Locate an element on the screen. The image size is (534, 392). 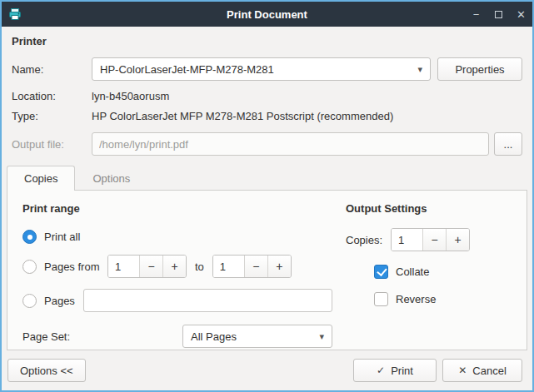
copies-spinner: 1 − + is located at coordinates (430, 240).